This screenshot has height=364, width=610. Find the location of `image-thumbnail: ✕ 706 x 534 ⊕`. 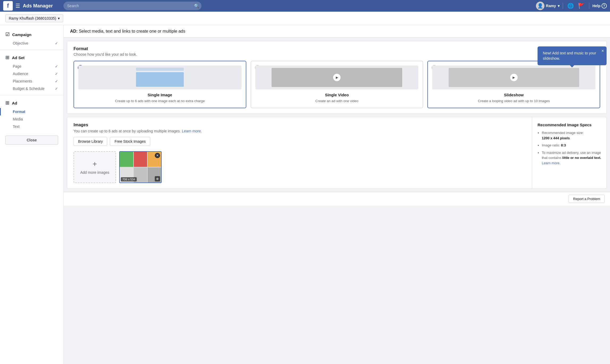

image-thumbnail: ✕ 706 x 534 ⊕ is located at coordinates (140, 167).